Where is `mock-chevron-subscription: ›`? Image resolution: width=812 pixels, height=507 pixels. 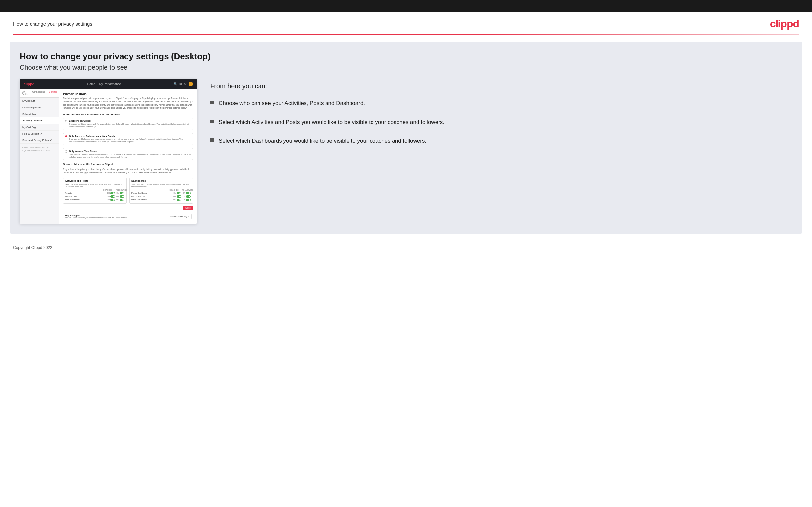
mock-chevron-subscription: › is located at coordinates (56, 114).